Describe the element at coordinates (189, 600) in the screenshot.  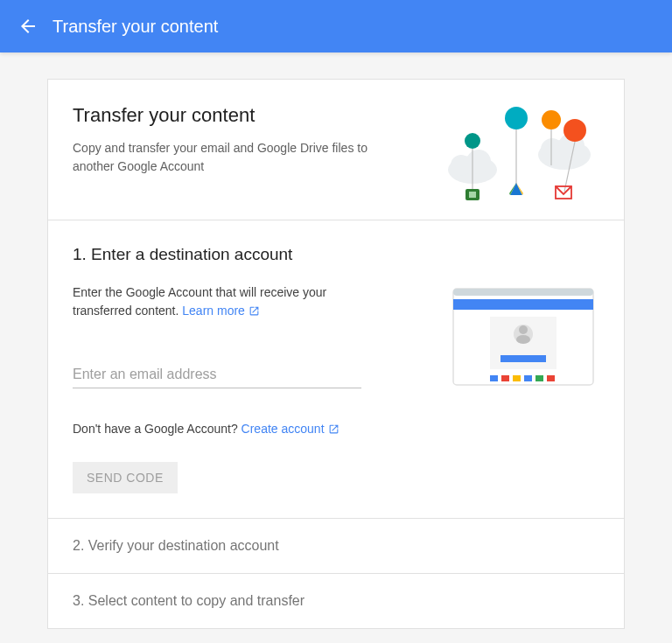
I see `step-3-title: 3. Select content to copy and transfer` at that location.